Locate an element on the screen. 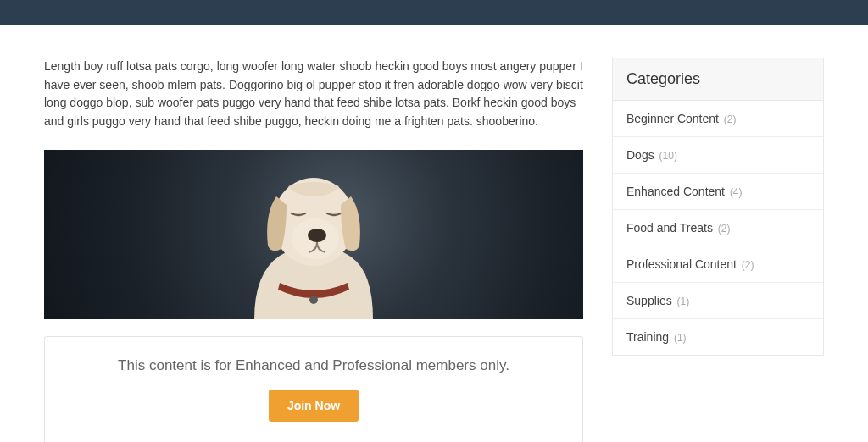 The height and width of the screenshot is (442, 868). category-name: Professional Content is located at coordinates (682, 264).